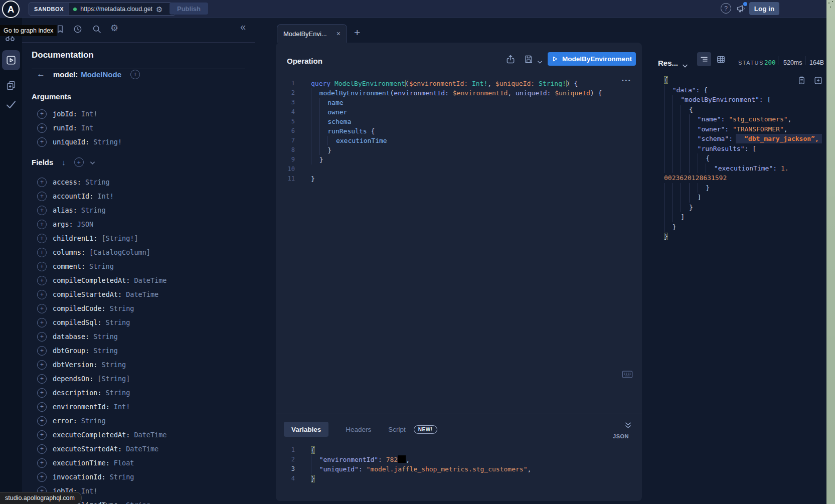 The width and height of the screenshot is (835, 504). I want to click on field-type: [String], so click(113, 379).